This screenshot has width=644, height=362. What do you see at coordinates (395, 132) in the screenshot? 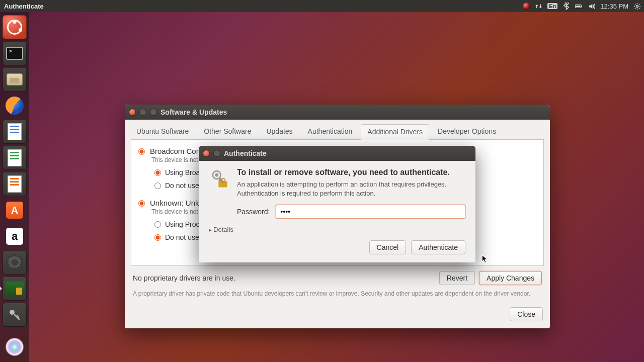
I see `tab-additional-drivers: Additional Drivers` at bounding box center [395, 132].